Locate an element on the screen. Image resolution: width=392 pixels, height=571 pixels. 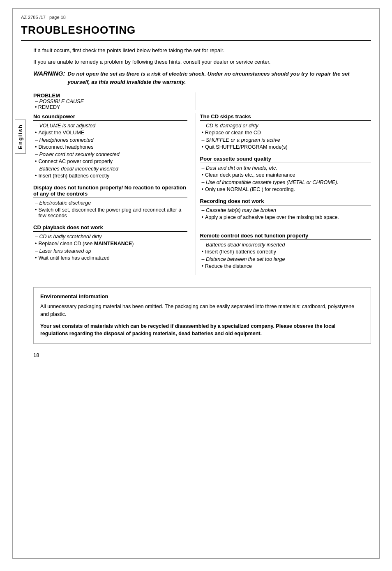
remedy-clean-deck: Clean deck parts etc., see maintenance is located at coordinates (286, 175).